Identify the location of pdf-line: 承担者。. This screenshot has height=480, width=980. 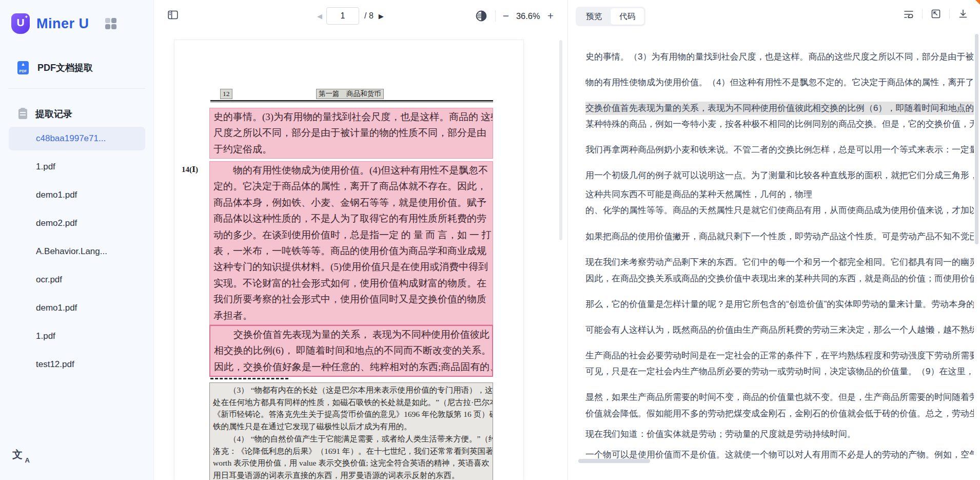
(351, 315).